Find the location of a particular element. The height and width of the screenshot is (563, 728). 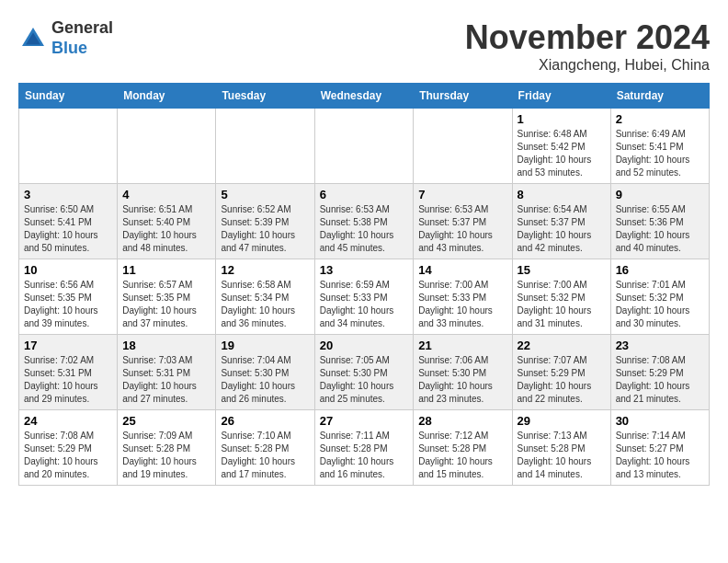

calendar-day: 19Sunrise: 7:04 AM Sunset: 5:30 PM Dayli… is located at coordinates (265, 373).